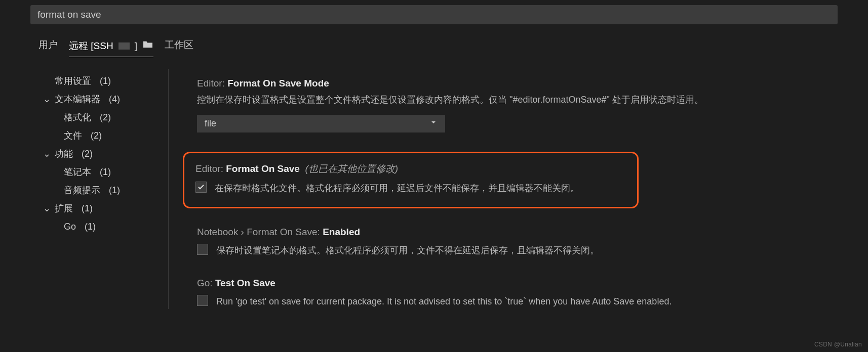 The width and height of the screenshot is (868, 352). Describe the element at coordinates (201, 187) in the screenshot. I see `format-on-save-checkbox` at that location.